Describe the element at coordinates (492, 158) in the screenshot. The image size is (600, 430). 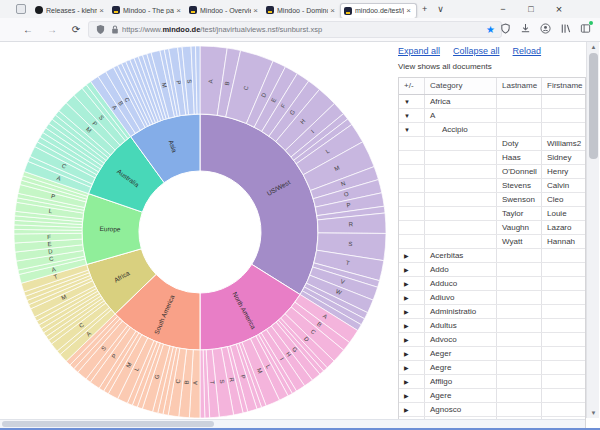
I see `table-row-person: HaasSidney` at that location.